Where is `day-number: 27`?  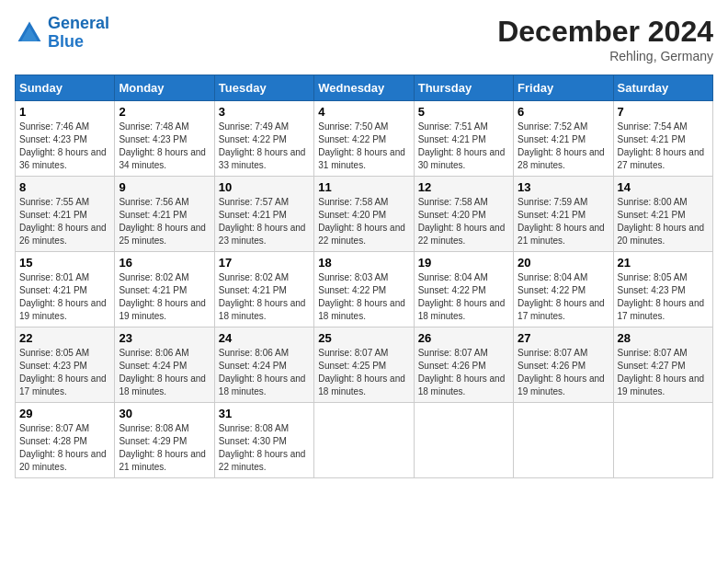
day-number: 27 is located at coordinates (563, 339).